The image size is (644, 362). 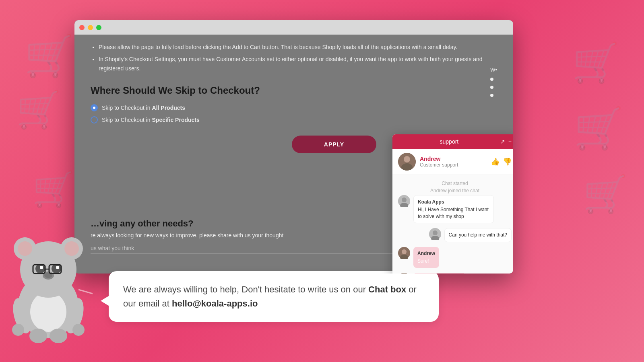 I want to click on koala-mascot, so click(x=60, y=286).